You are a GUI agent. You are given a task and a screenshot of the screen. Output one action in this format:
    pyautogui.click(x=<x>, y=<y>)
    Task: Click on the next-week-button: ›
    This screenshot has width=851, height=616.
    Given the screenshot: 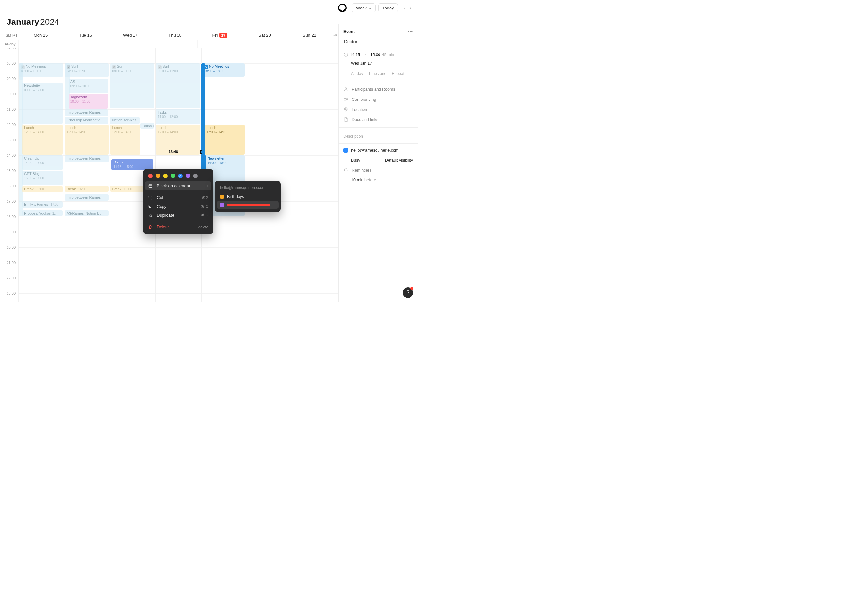 What is the action you would take?
    pyautogui.click(x=410, y=8)
    